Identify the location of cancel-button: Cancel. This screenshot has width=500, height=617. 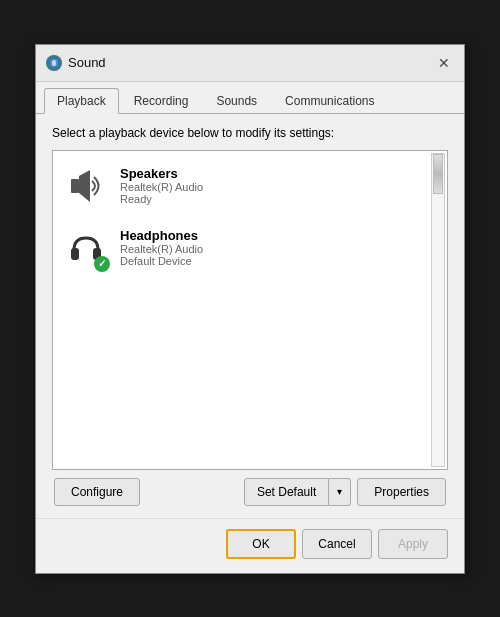
(337, 544).